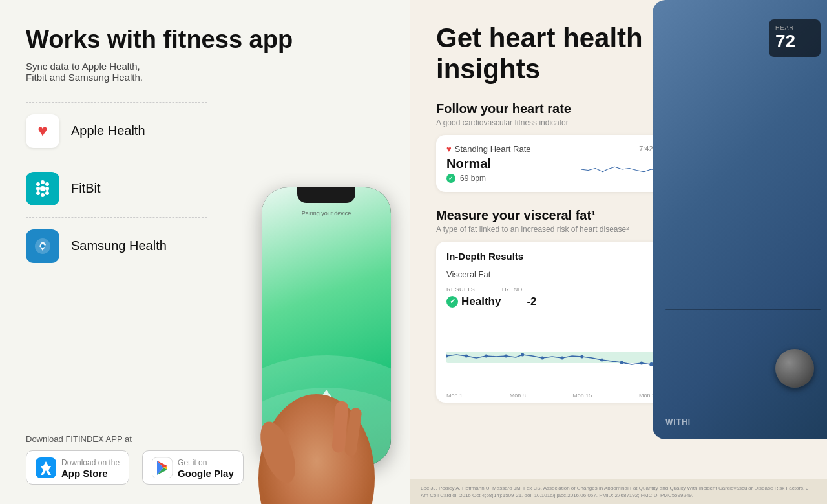  What do you see at coordinates (451, 178) in the screenshot?
I see `bpm-check-icon: ✓` at bounding box center [451, 178].